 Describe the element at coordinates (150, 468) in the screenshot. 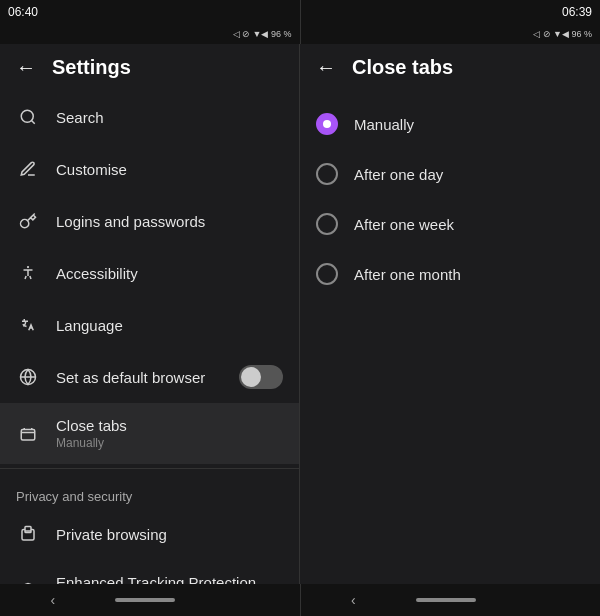

I see `section-divider` at that location.